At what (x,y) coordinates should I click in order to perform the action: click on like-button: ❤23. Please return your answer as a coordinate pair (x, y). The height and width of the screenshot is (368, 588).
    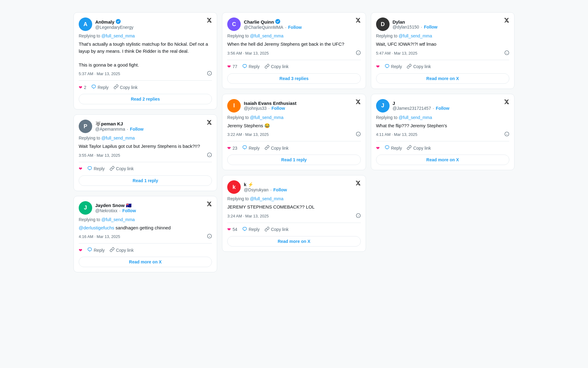
    Looking at the image, I should click on (232, 148).